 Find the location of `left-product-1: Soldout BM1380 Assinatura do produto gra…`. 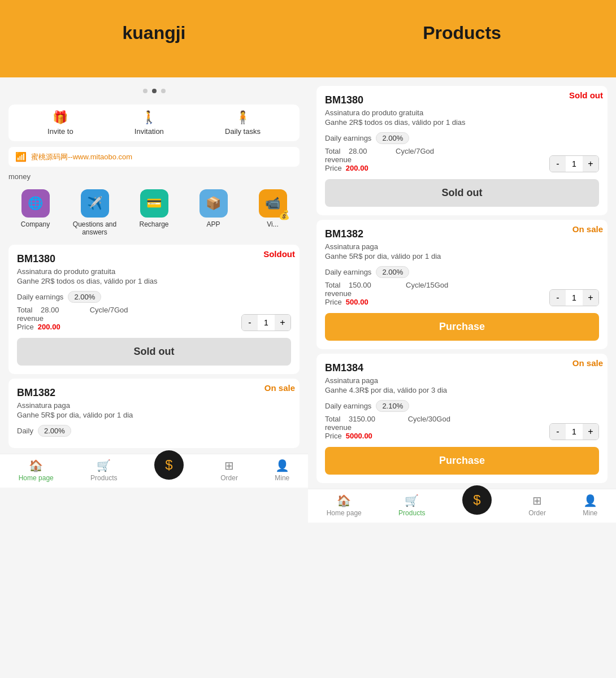

left-product-1: Soldout BM1380 Assinatura do produto gra… is located at coordinates (154, 310).